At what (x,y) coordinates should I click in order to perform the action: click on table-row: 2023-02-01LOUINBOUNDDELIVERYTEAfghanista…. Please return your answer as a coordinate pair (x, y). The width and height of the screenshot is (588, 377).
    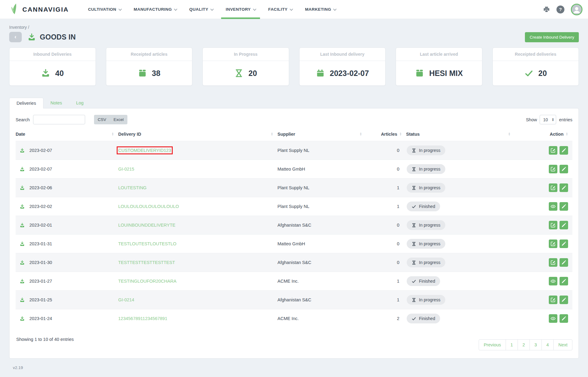
    Looking at the image, I should click on (294, 225).